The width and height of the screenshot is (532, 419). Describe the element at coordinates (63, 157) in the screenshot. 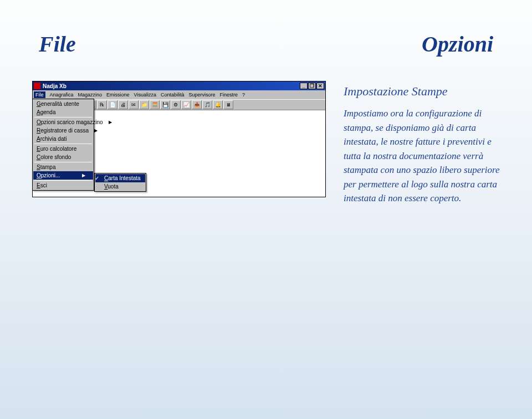

I see `file-menu-item-6: Colore sfondo` at that location.